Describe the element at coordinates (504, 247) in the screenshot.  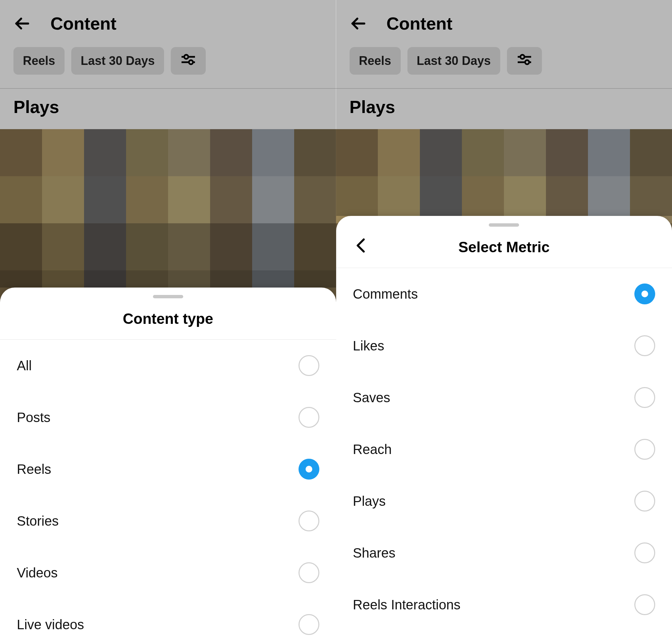
I see `sheet-title: Select Metric` at that location.